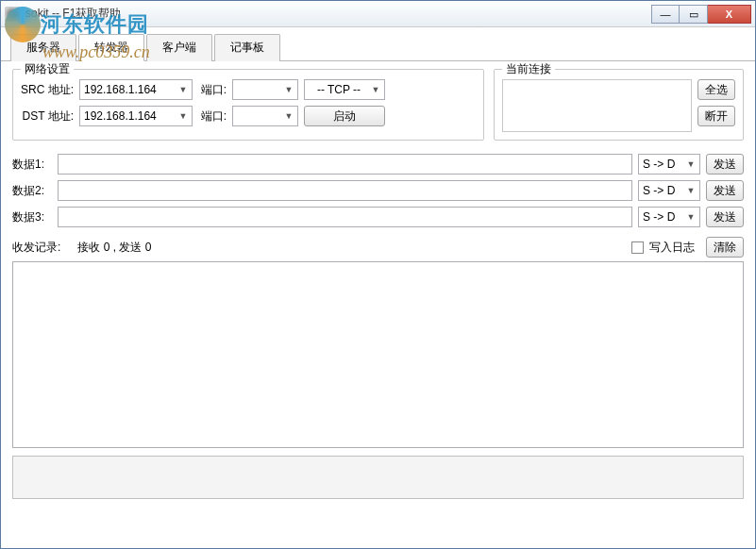 The width and height of the screenshot is (756, 549). I want to click on minimize-button: —, so click(665, 14).